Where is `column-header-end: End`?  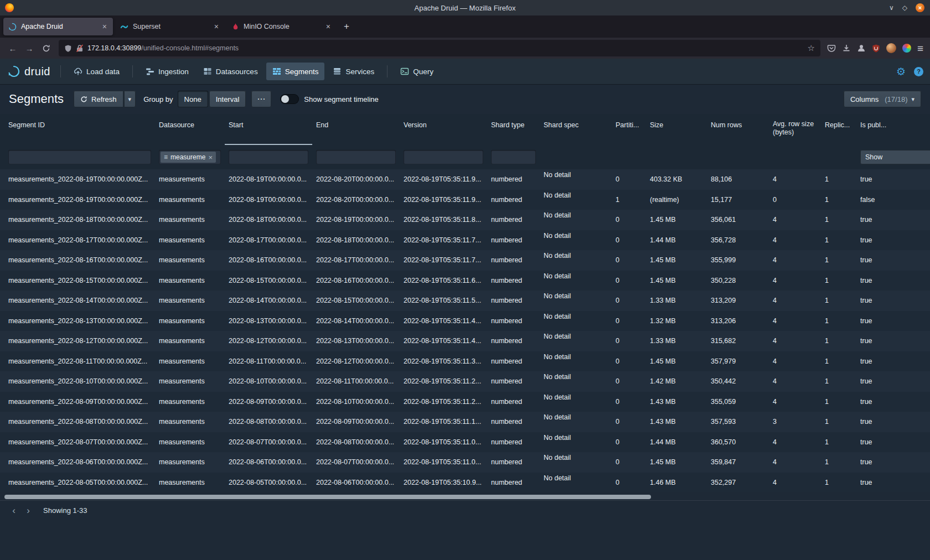 column-header-end: End is located at coordinates (356, 129).